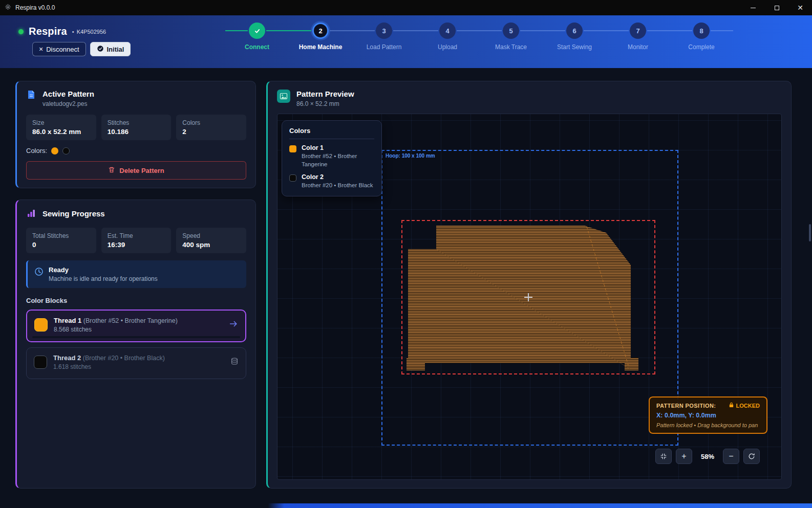 The height and width of the screenshot is (508, 812). Describe the element at coordinates (233, 325) in the screenshot. I see `arrow-right-icon` at that location.